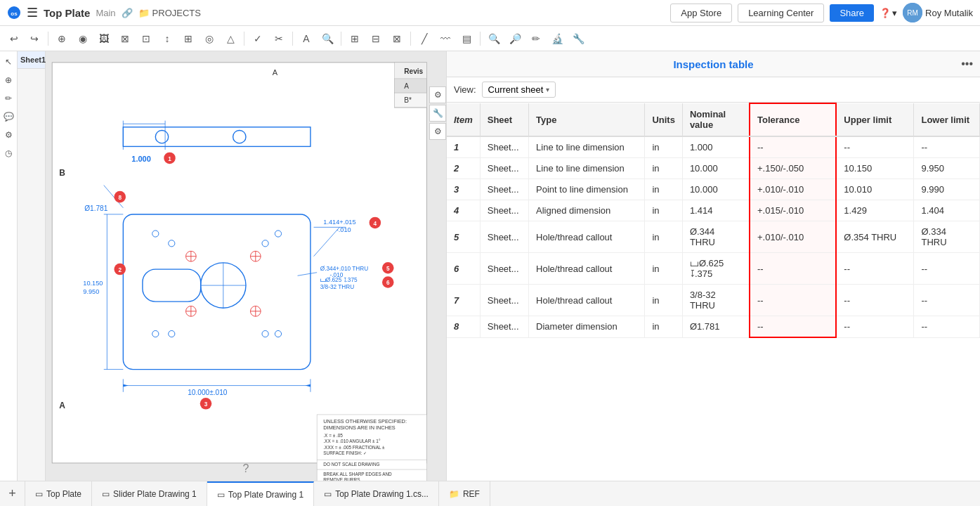 Image resolution: width=980 pixels, height=506 pixels. I want to click on tab-label: Top Plate Drawing 1, so click(266, 495).